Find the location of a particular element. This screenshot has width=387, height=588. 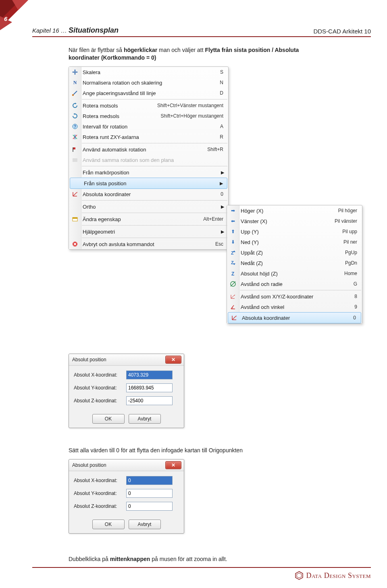

menu-item: Från sista position▶ is located at coordinates (148, 183).